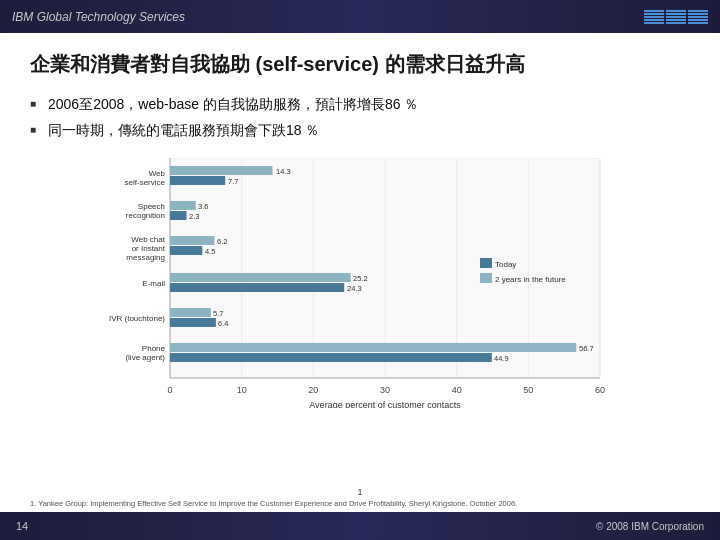 This screenshot has height=540, width=720. What do you see at coordinates (233, 182) in the screenshot?
I see `svg-text: 7.7` at bounding box center [233, 182].